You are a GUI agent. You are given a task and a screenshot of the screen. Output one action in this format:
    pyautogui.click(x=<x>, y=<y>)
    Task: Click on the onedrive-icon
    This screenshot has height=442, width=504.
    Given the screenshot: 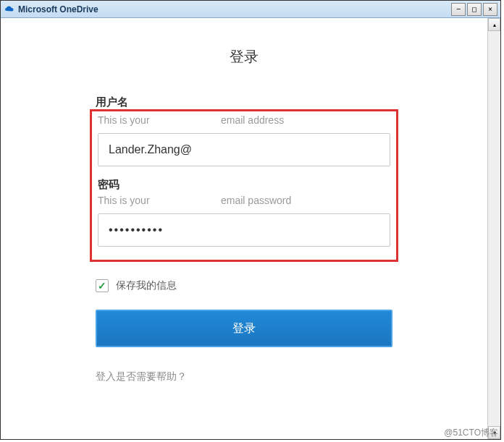 What is the action you would take?
    pyautogui.click(x=9, y=9)
    